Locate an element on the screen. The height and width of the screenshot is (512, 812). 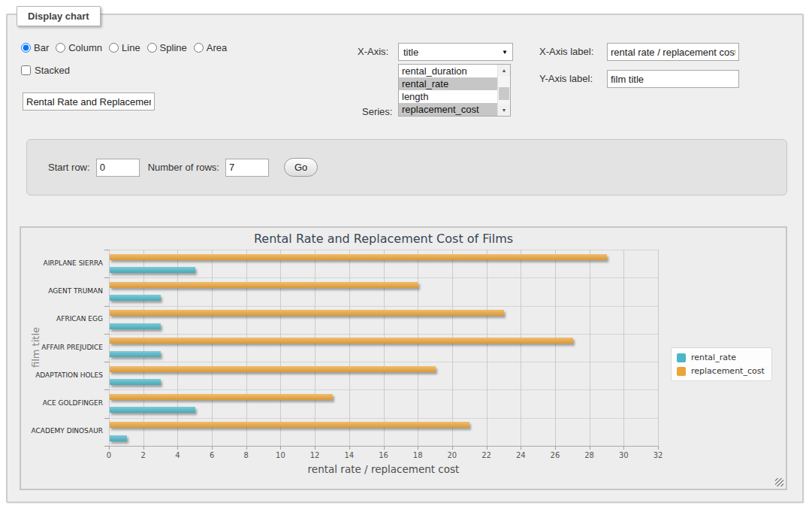
series-option-rental_duration: rental_duration is located at coordinates (448, 71).